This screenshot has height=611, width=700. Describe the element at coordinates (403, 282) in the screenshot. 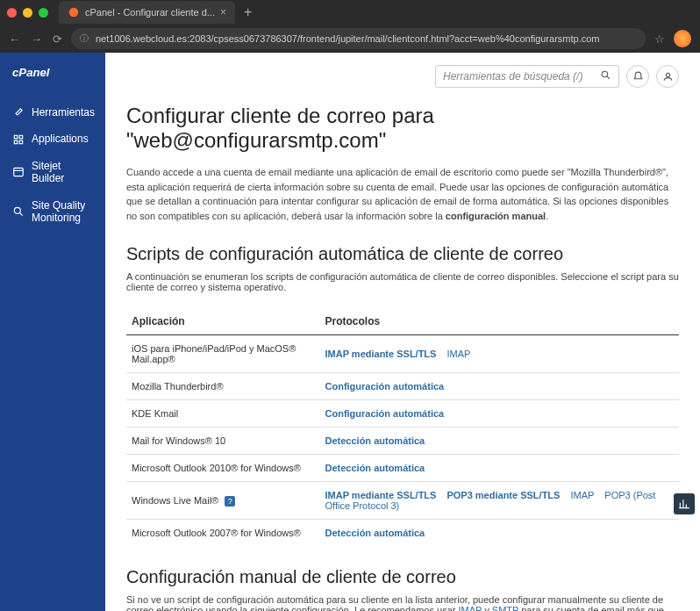

I see `scripts-subtext: A continuación se enumeran los scripts d…` at that location.